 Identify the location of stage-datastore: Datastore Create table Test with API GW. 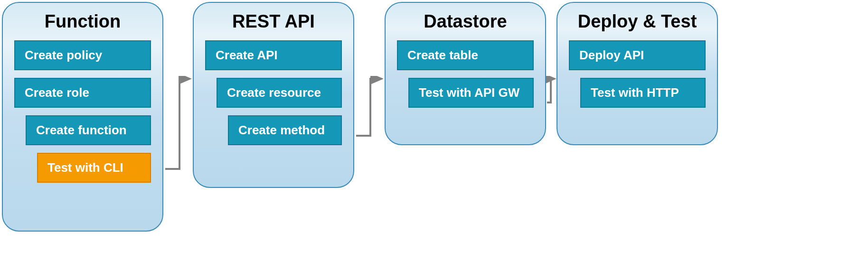
(465, 74).